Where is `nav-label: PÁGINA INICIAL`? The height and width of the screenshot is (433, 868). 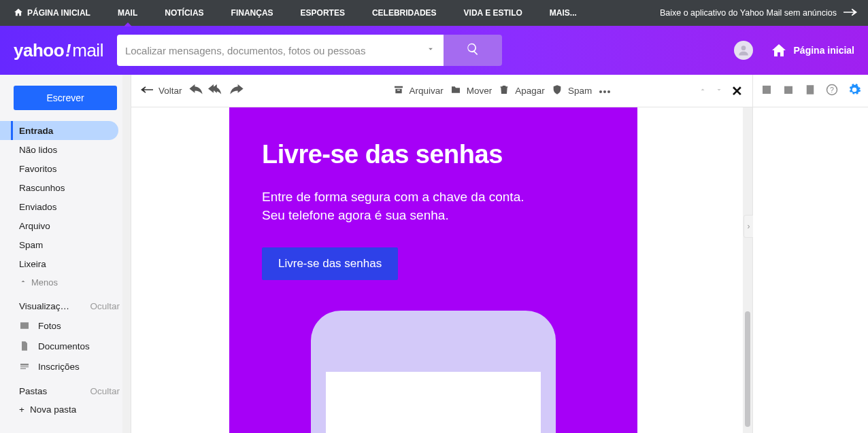 nav-label: PÁGINA INICIAL is located at coordinates (59, 13).